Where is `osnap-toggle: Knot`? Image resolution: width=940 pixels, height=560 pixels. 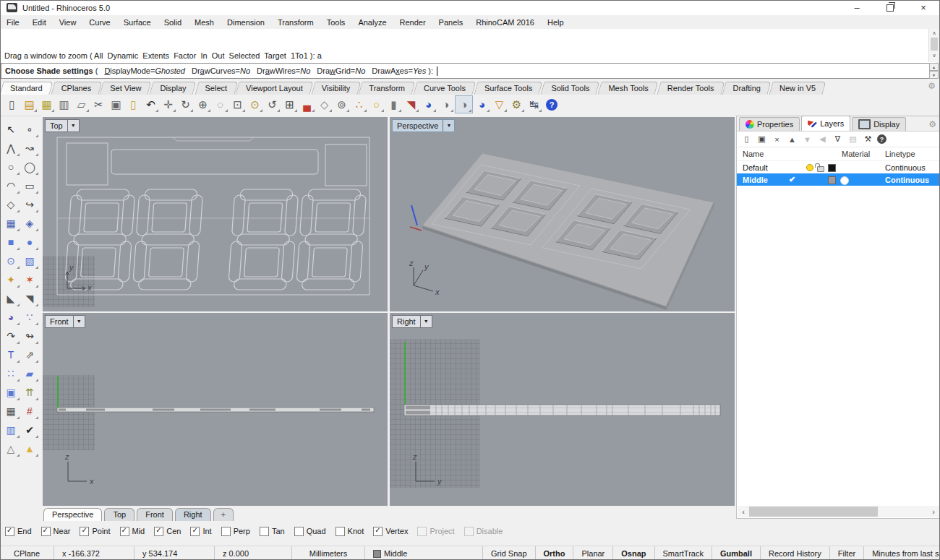 osnap-toggle: Knot is located at coordinates (350, 532).